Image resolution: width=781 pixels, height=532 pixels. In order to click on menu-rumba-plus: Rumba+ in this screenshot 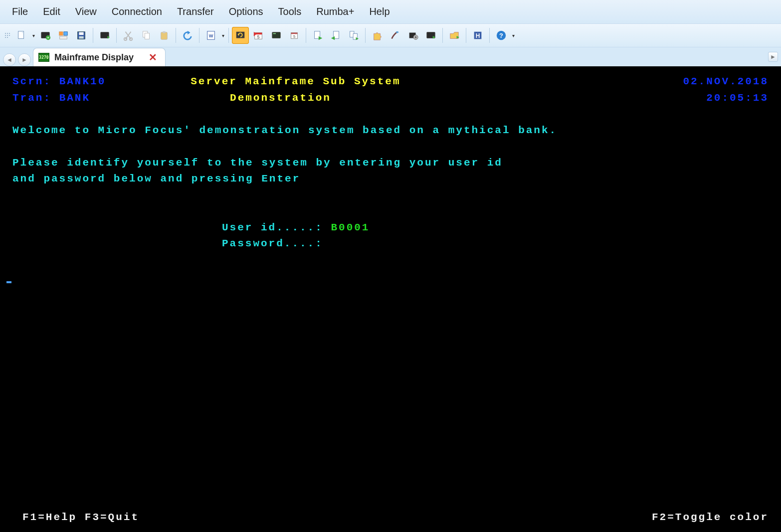, I will do `click(335, 12)`.